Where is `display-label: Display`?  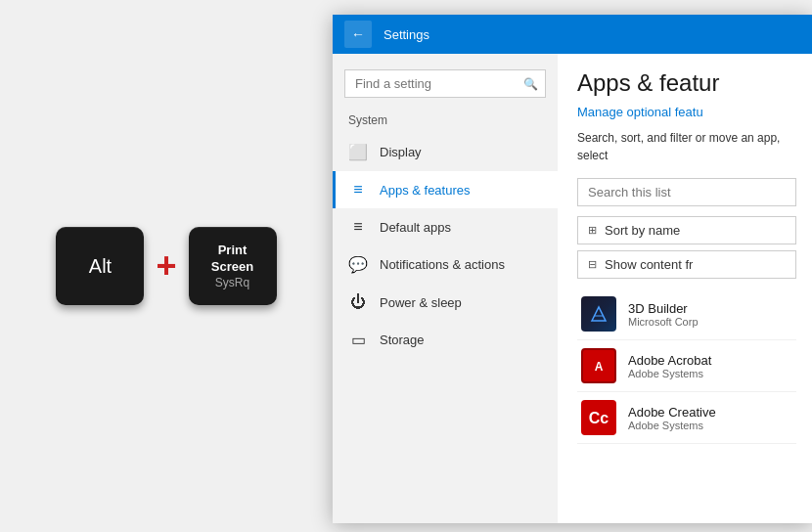
display-label: Display is located at coordinates (401, 153).